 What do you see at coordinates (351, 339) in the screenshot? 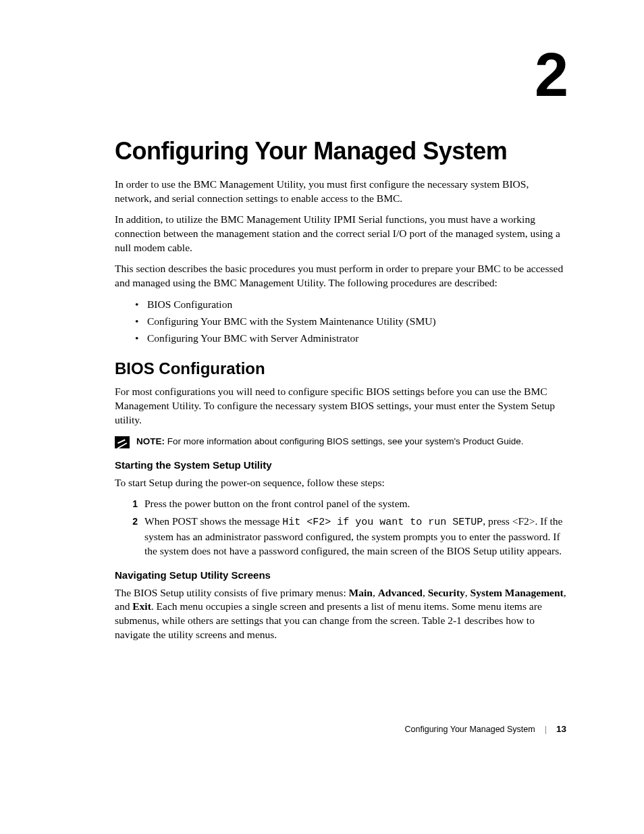
I see `list-item: Configuring Your BMC with Server Adminis…` at bounding box center [351, 339].